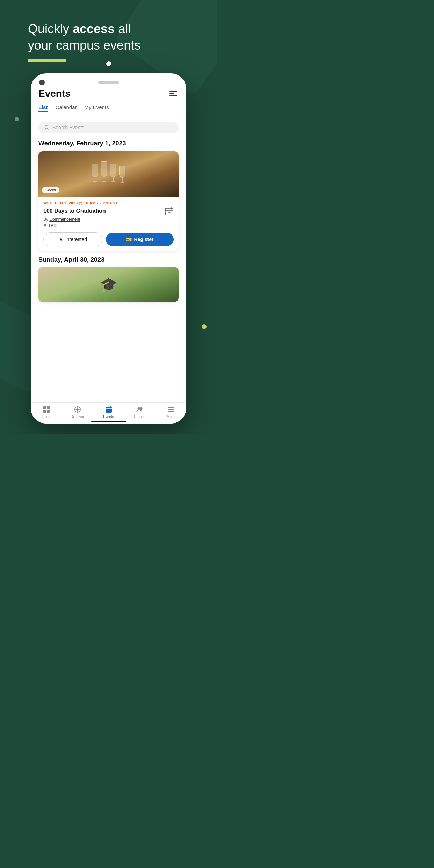 The height and width of the screenshot is (868, 434). What do you see at coordinates (140, 239) in the screenshot?
I see `register-button: 🎫 Register` at bounding box center [140, 239].